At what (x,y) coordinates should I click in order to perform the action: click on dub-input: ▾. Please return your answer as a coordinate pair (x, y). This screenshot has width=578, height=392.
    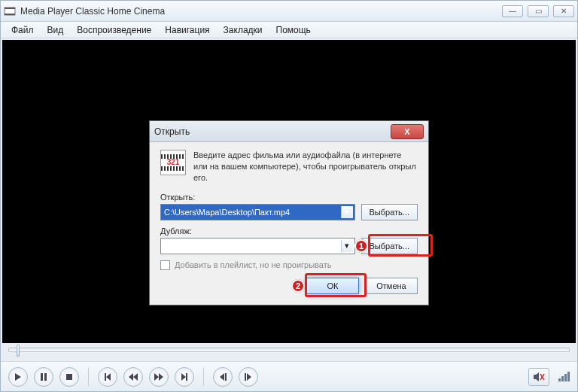
    Looking at the image, I should click on (257, 246).